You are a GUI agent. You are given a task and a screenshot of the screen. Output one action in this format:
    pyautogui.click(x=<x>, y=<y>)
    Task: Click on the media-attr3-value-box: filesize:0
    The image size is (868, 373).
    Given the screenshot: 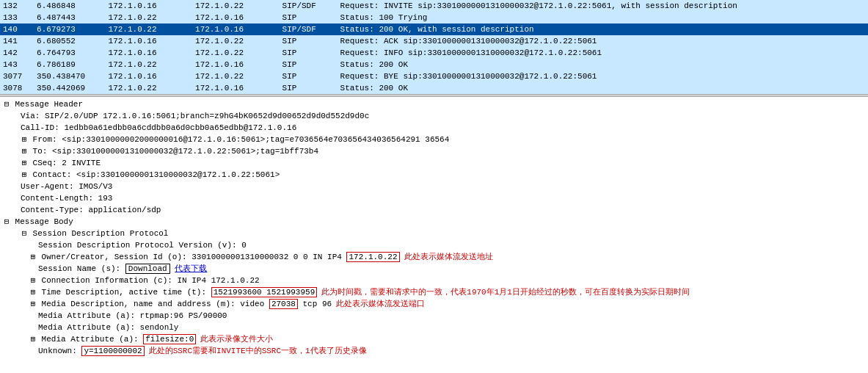 What is the action you would take?
    pyautogui.click(x=169, y=339)
    